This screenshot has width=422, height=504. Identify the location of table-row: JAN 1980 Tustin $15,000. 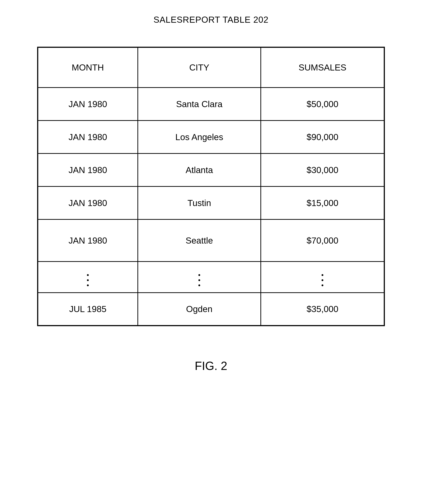
(211, 203).